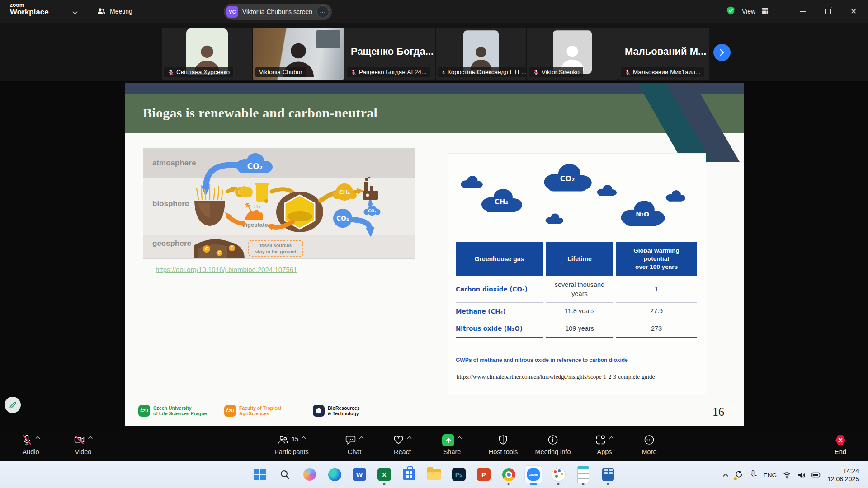 This screenshot has height=488, width=868. What do you see at coordinates (608, 474) in the screenshot?
I see `calculator-icon` at bounding box center [608, 474].